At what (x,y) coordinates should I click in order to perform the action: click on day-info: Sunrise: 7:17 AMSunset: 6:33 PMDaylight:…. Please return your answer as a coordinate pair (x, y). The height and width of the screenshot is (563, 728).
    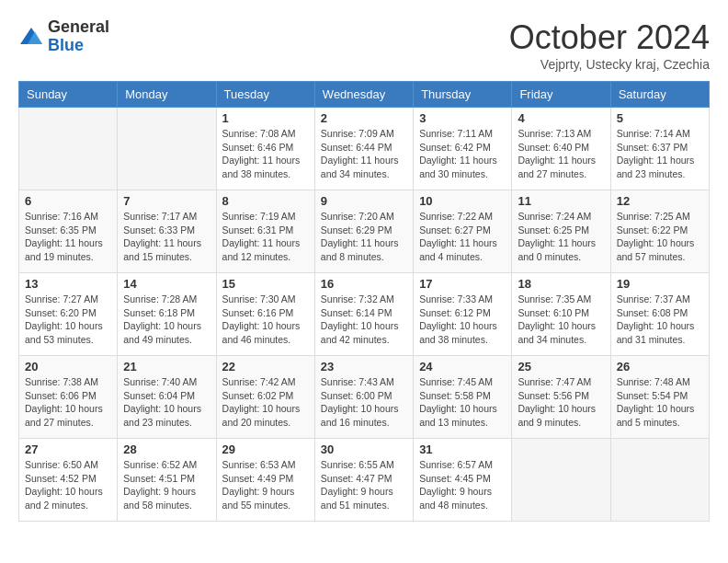
    Looking at the image, I should click on (166, 237).